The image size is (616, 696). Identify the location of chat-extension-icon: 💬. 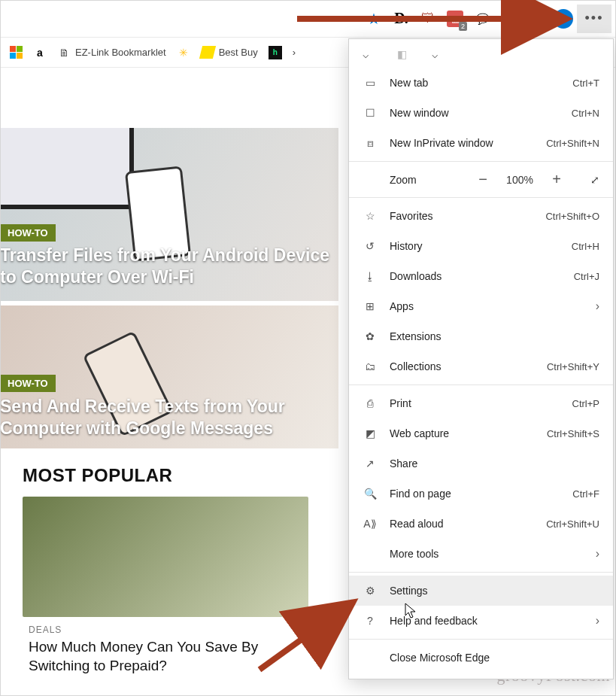
(482, 19).